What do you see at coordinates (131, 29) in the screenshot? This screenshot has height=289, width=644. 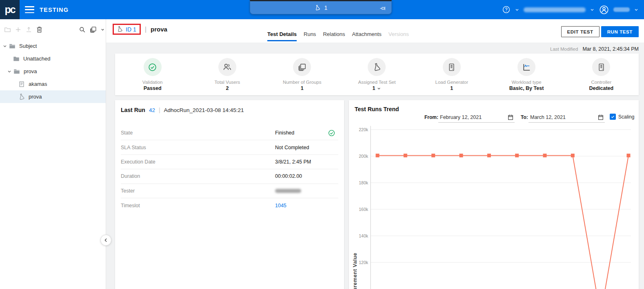 I see `test-id-label: ID 1` at bounding box center [131, 29].